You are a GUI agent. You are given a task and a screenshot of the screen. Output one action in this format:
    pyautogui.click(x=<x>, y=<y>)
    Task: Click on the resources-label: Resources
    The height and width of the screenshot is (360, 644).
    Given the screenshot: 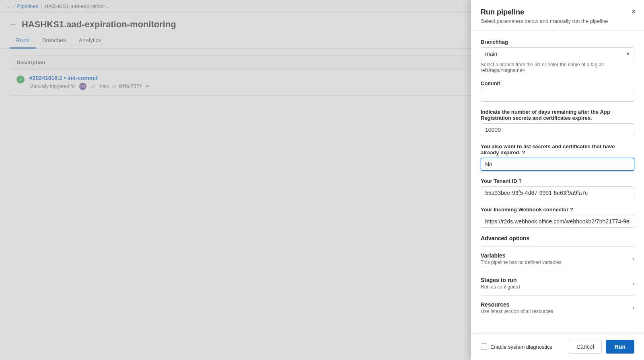 What is the action you would take?
    pyautogui.click(x=517, y=305)
    